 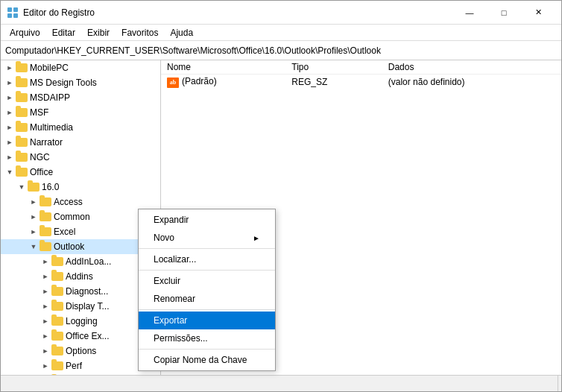 What do you see at coordinates (504, 13) in the screenshot?
I see `window-controls: ― □ ✕` at bounding box center [504, 13].